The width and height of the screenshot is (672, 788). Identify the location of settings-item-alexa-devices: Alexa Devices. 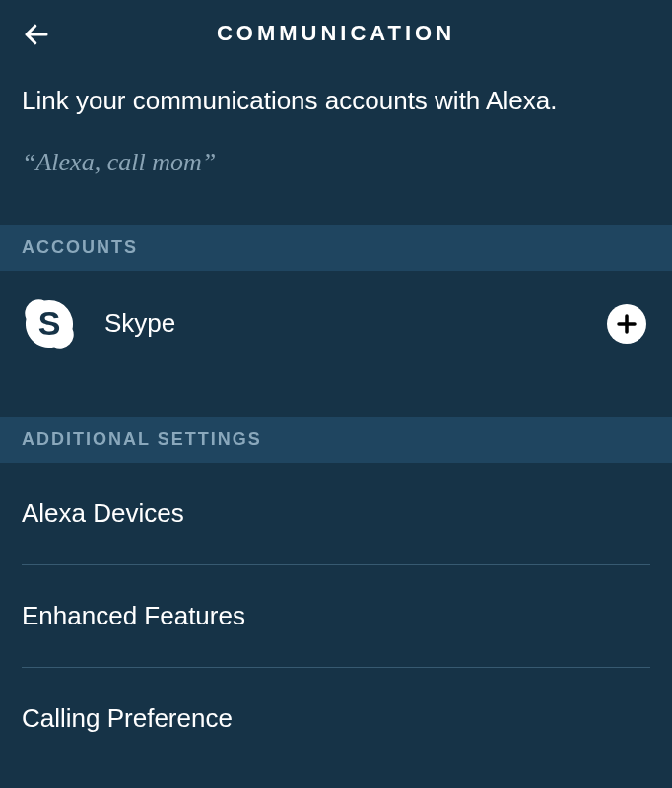
(336, 514).